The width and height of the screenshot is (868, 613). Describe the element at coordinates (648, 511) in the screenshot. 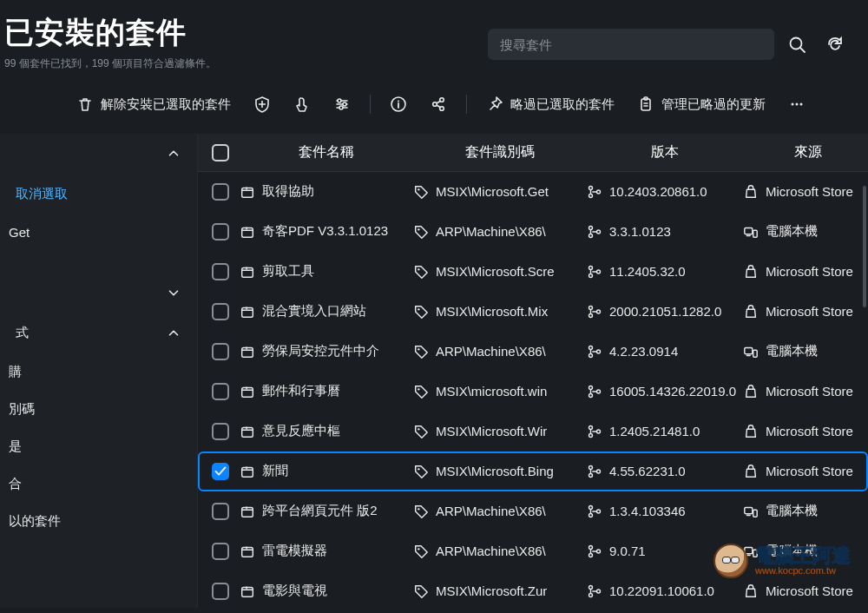

I see `cell-version: 1.3.4.103346` at that location.